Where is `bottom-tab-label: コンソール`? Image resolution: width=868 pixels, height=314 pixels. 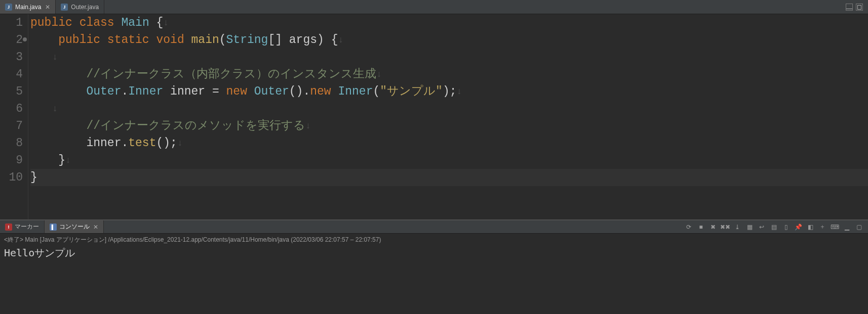 bottom-tab-label: コンソール is located at coordinates (74, 227).